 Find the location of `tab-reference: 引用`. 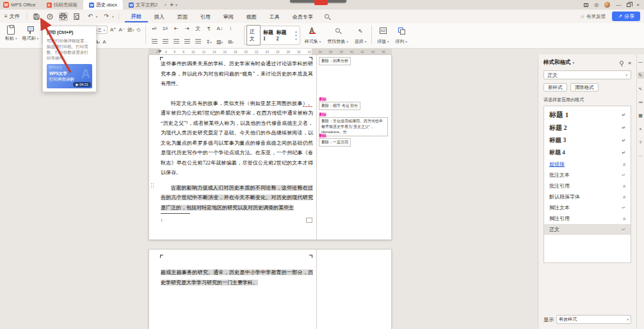

tab-reference: 引用 is located at coordinates (205, 17).